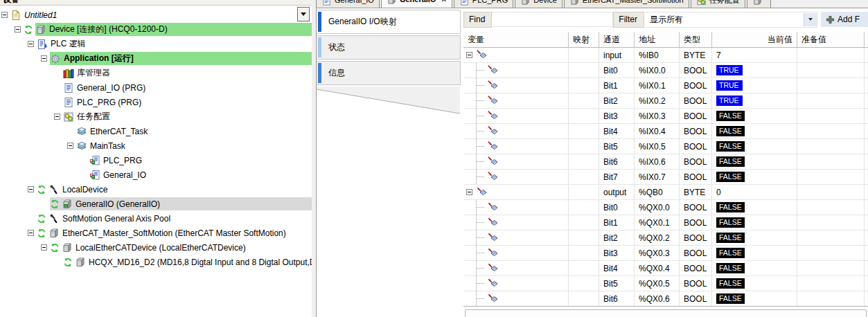 Image resolution: width=868 pixels, height=317 pixels. I want to click on general-device-icon, so click(67, 204).